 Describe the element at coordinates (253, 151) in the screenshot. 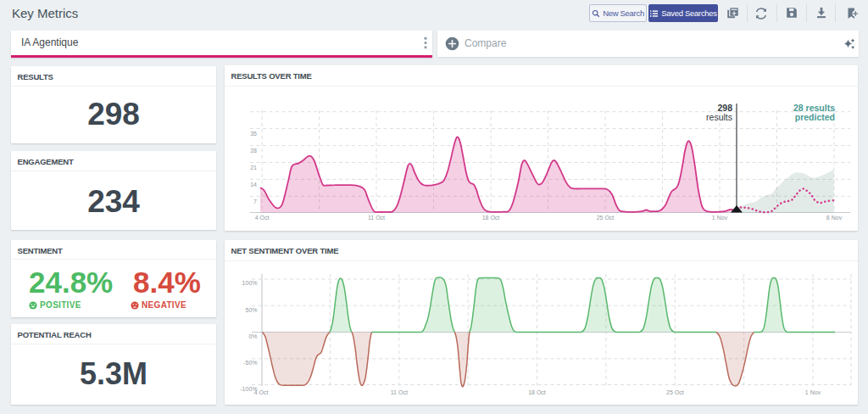

I see `svg-text: 28` at that location.